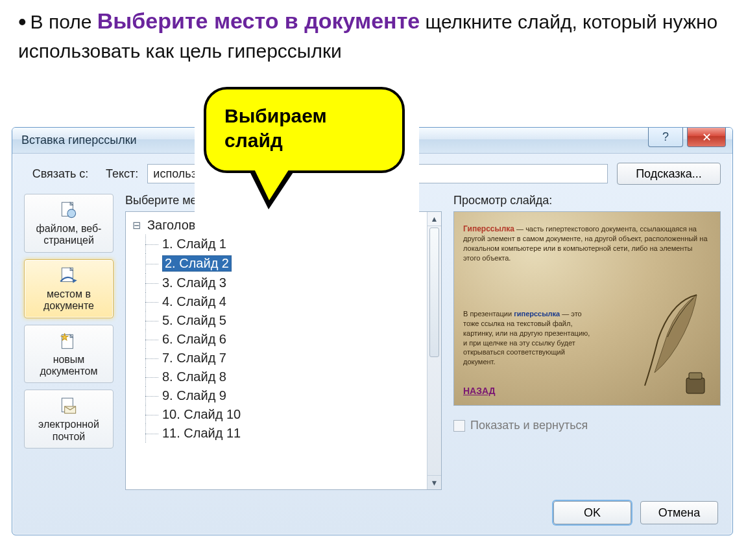 This screenshot has width=746, height=560. What do you see at coordinates (669, 174) in the screenshot?
I see `screentip-button: Подсказка...` at bounding box center [669, 174].